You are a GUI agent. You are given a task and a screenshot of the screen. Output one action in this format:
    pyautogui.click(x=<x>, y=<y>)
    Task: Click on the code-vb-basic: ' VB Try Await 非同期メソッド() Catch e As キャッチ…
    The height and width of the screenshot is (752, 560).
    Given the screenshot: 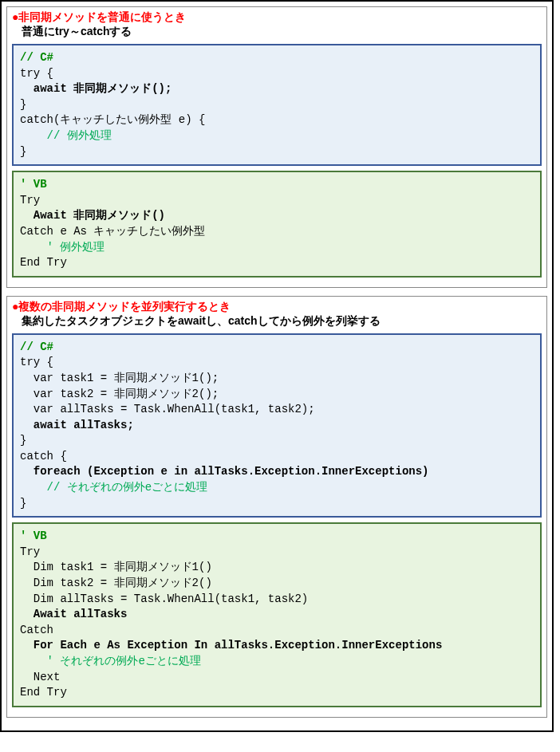 What is the action you would take?
    pyautogui.click(x=277, y=224)
    